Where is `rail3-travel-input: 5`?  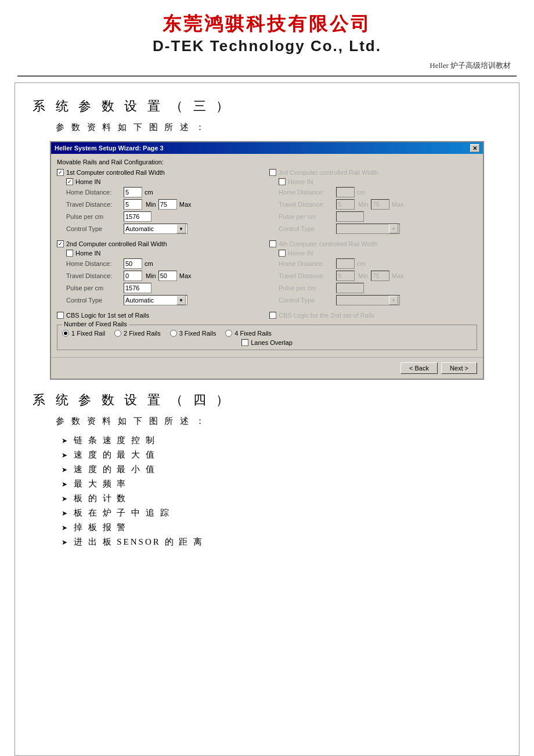
rail3-travel-input: 5 is located at coordinates (345, 204).